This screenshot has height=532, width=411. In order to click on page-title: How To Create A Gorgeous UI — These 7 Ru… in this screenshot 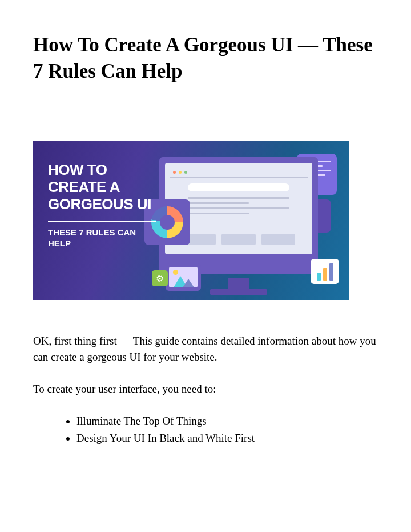, I will do `click(206, 58)`.